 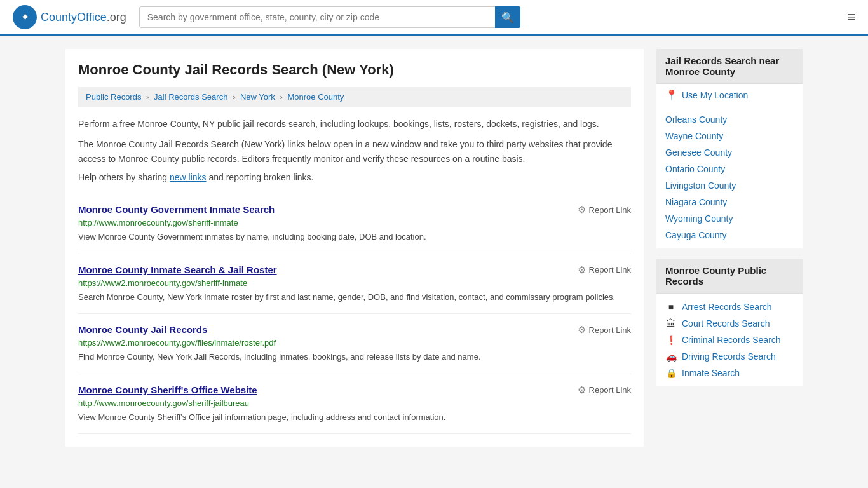 I want to click on result-title: Monroe County Government Inmate Search, so click(x=177, y=210).